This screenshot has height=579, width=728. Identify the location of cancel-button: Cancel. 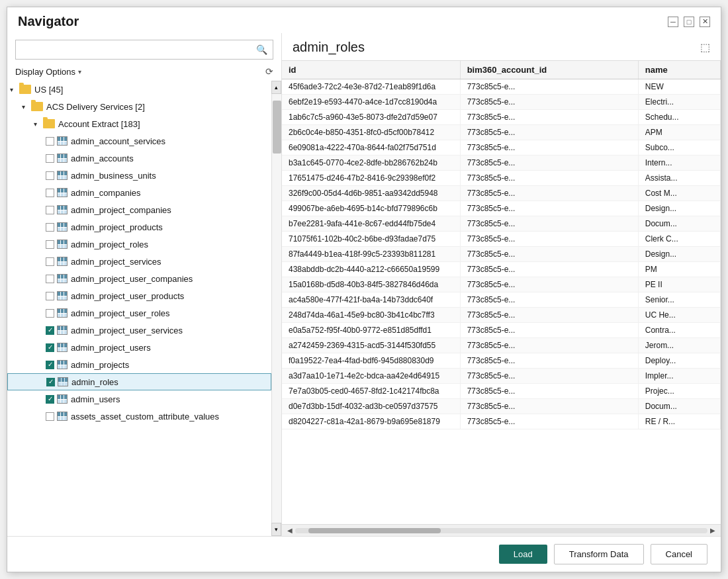
(679, 555).